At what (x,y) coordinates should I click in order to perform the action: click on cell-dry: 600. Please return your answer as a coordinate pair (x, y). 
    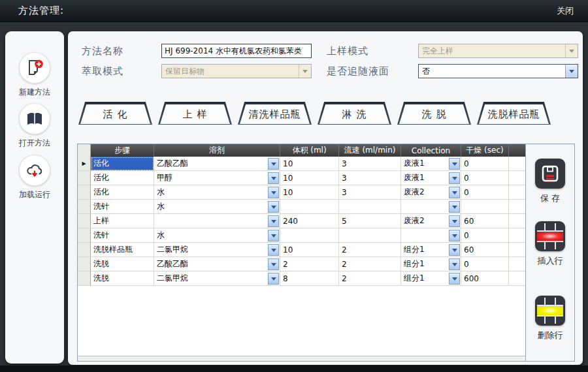
    Looking at the image, I should click on (485, 279).